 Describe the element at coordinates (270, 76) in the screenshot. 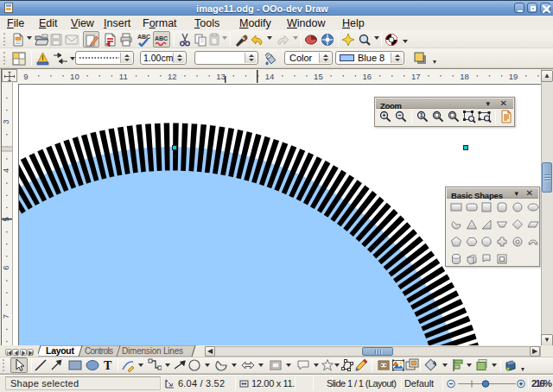

I see `svg-text: 14` at that location.